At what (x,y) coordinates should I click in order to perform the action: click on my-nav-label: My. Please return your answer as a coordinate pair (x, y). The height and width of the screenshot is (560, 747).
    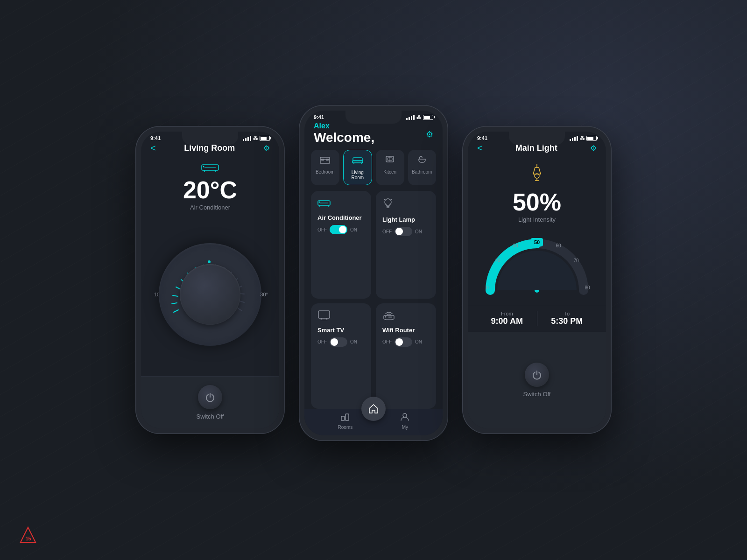
    Looking at the image, I should click on (405, 427).